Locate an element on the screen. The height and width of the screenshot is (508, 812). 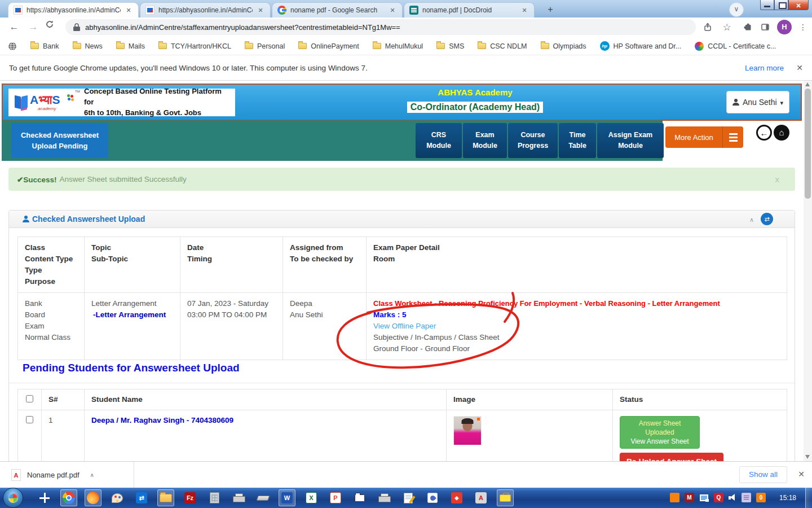
browser-tab-3: noname pdf - Google Search is located at coordinates (337, 10).